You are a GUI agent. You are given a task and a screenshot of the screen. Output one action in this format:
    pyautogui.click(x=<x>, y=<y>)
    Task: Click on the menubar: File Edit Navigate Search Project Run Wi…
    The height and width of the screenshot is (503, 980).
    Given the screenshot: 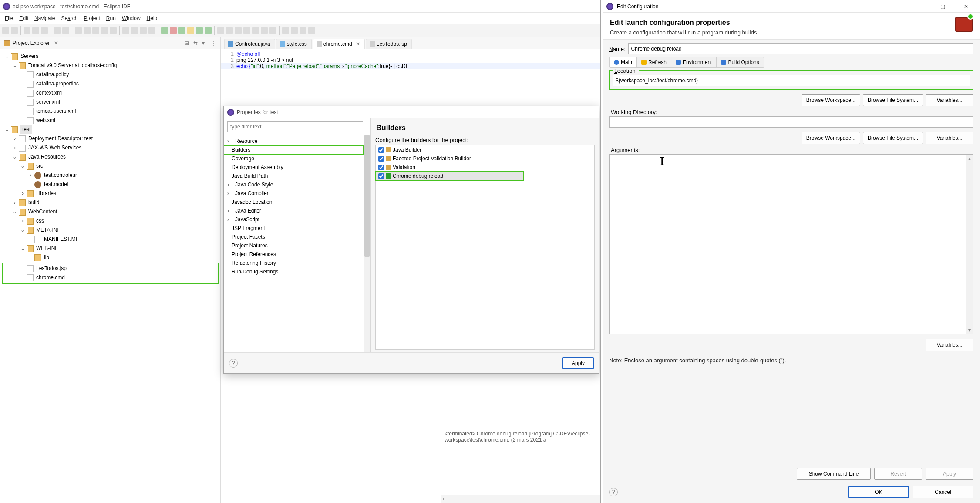 What is the action you would take?
    pyautogui.click(x=300, y=18)
    